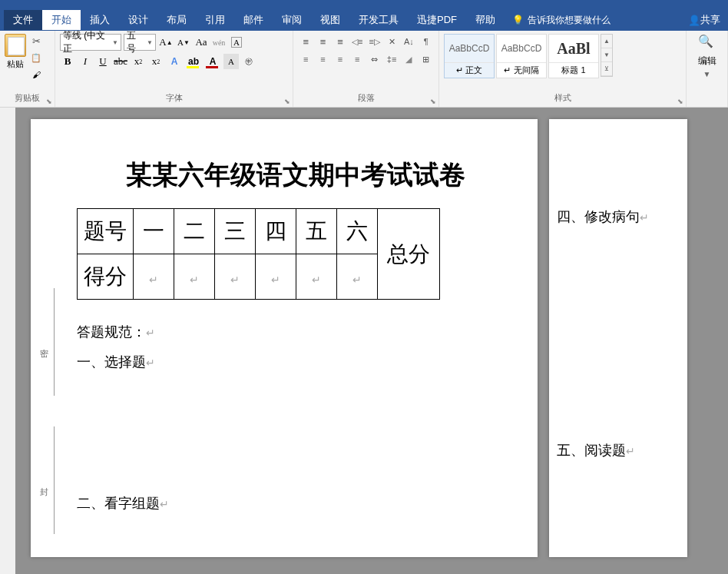 This screenshot has width=728, height=574. Describe the element at coordinates (138, 20) in the screenshot. I see `menu-design: 设计` at that location.